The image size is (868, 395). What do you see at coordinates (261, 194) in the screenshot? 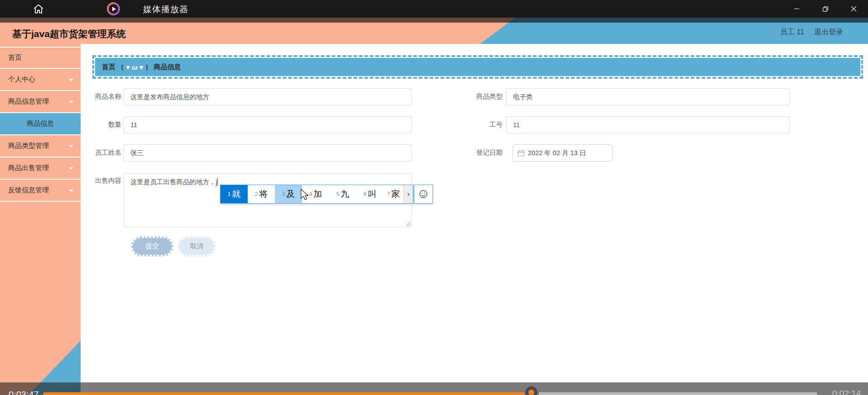
I see `ime-candidate-2: 2 将` at bounding box center [261, 194].